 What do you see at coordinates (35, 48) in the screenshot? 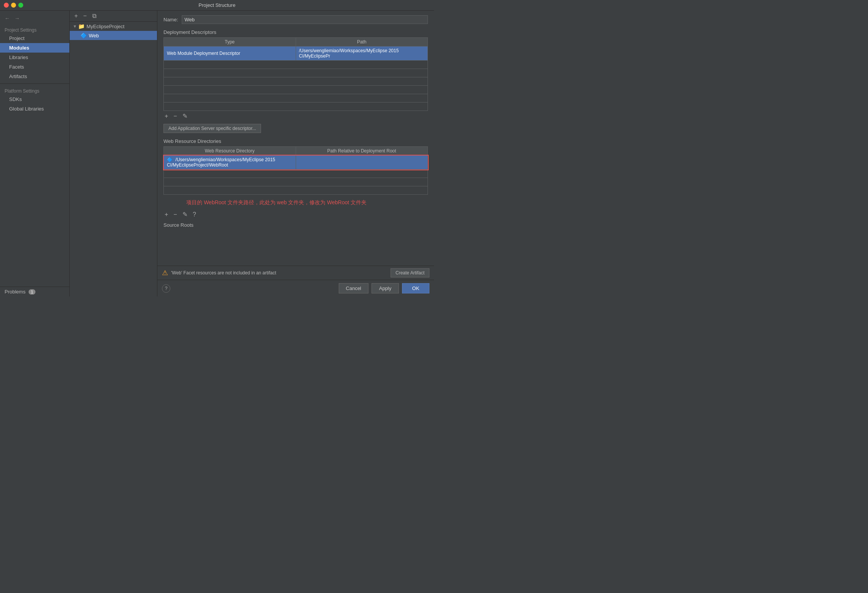
I see `sidebar-item-modules: Modules` at bounding box center [35, 48].